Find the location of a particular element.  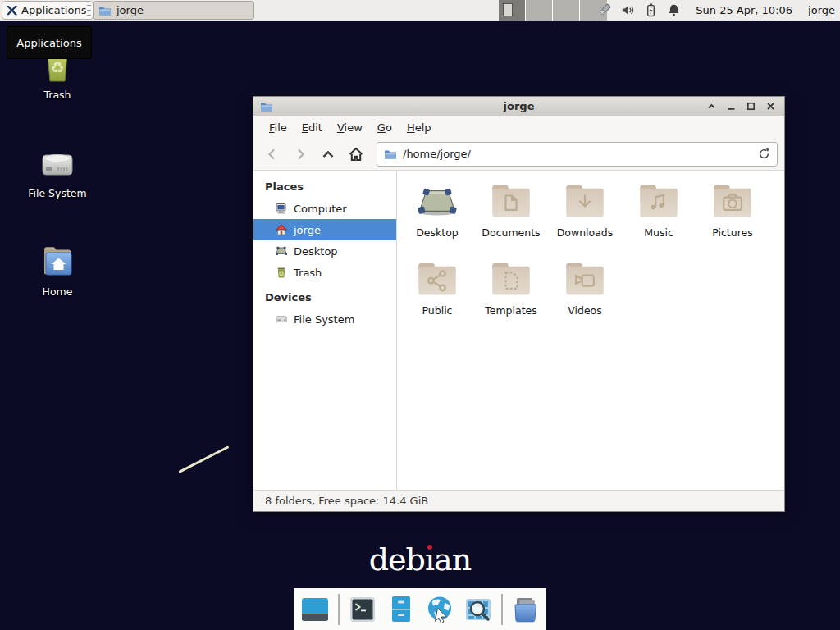

trash-icon is located at coordinates (281, 272).